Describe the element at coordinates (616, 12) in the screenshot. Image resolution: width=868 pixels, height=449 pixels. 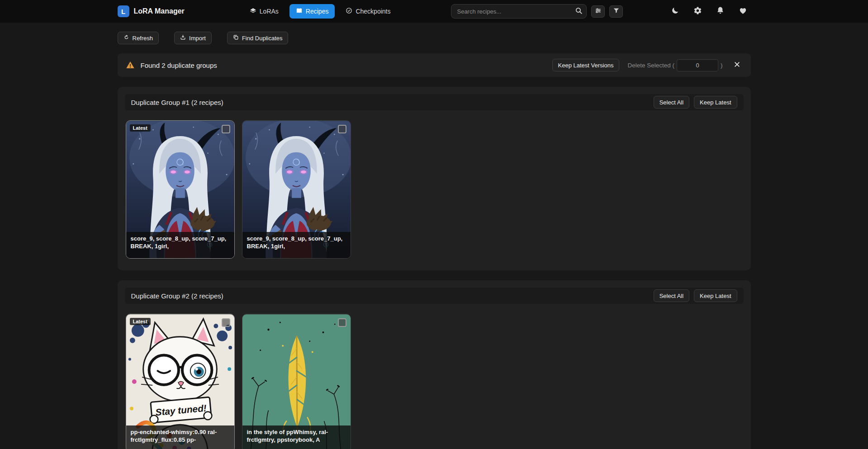
I see `filter-button` at that location.